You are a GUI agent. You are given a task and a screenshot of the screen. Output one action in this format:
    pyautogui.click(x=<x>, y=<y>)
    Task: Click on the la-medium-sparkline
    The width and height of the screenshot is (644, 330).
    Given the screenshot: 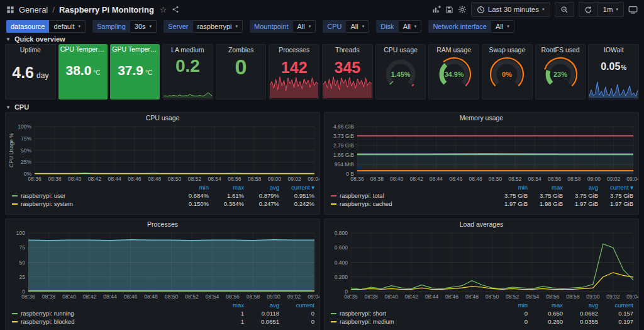 What is the action you would take?
    pyautogui.click(x=187, y=92)
    